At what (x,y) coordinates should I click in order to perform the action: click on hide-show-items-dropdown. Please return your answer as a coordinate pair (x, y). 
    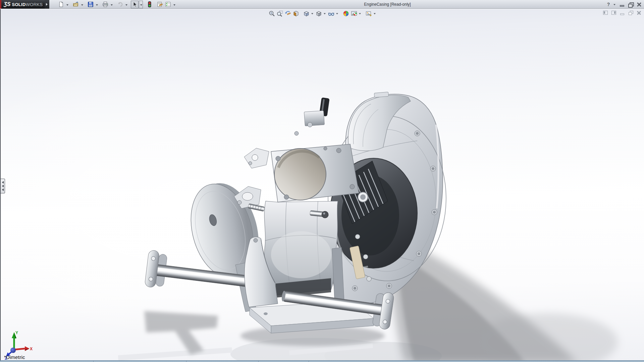
    Looking at the image, I should click on (337, 13).